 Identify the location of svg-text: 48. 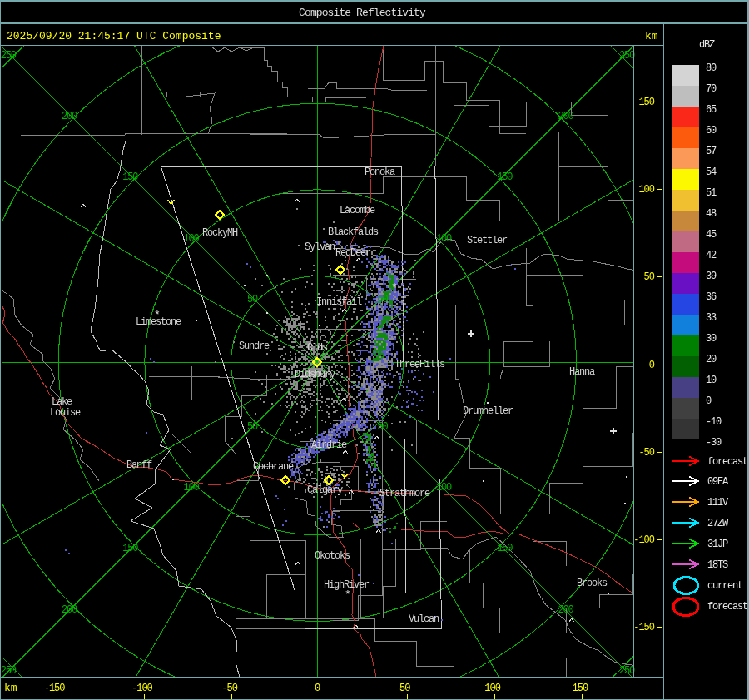
(711, 214).